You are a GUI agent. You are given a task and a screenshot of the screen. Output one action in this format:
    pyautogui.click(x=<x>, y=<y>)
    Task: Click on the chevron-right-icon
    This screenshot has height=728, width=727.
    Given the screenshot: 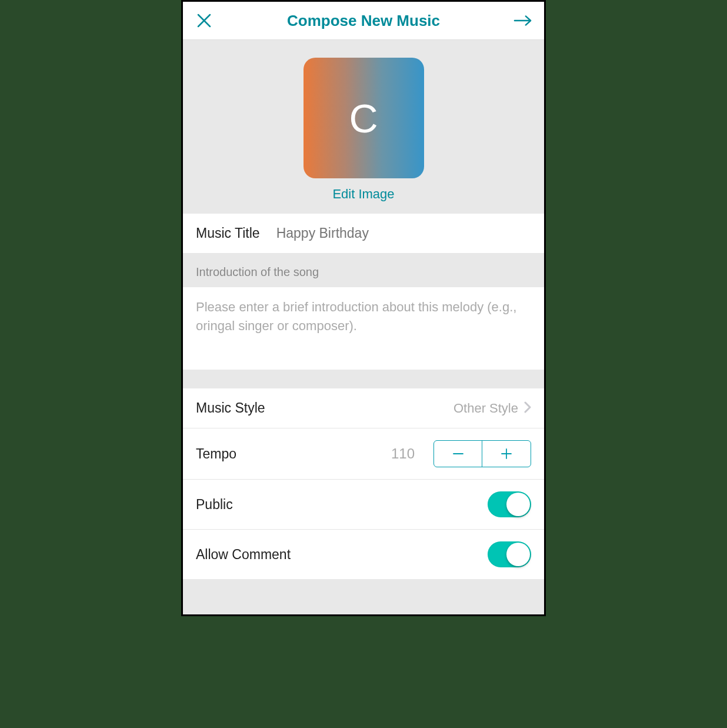 What is the action you would take?
    pyautogui.click(x=528, y=408)
    